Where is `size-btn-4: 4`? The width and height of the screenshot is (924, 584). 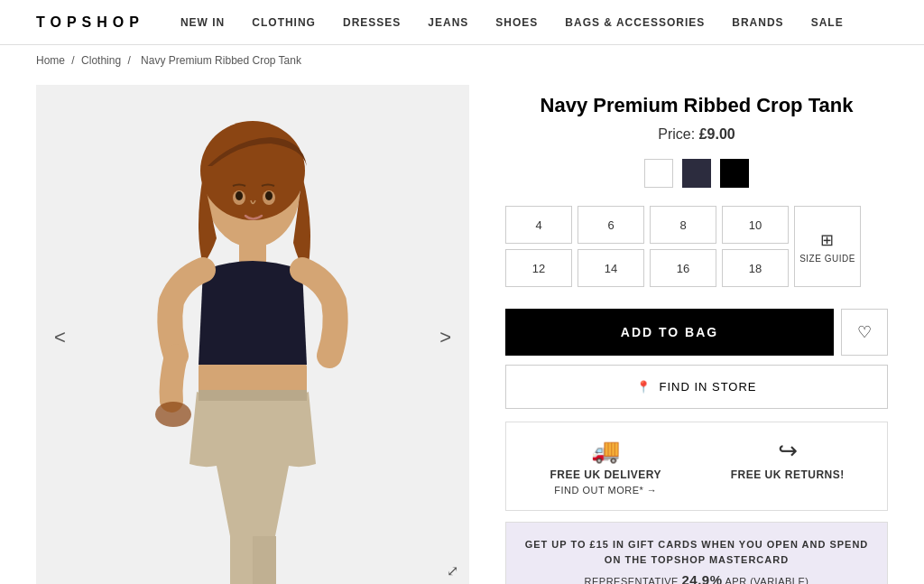 size-btn-4: 4 is located at coordinates (539, 225).